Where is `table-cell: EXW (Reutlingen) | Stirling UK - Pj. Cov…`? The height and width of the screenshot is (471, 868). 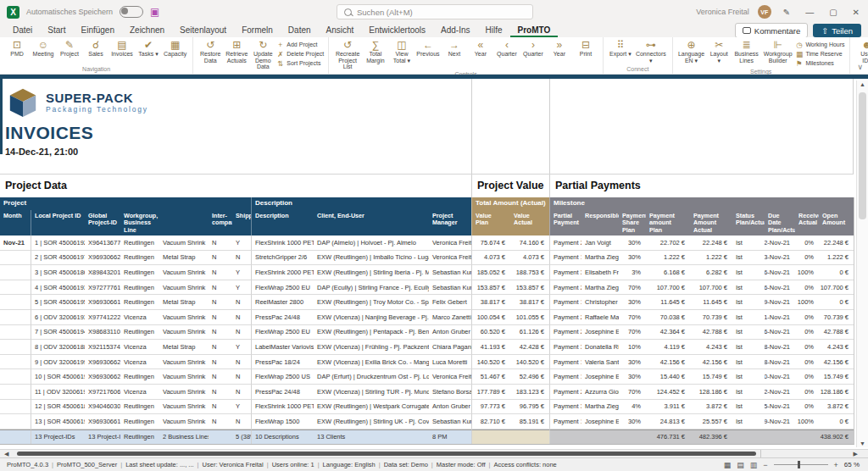
table-cell: EXW (Reutlingen) | Stirling UK - Pj. Cov… is located at coordinates (371, 422).